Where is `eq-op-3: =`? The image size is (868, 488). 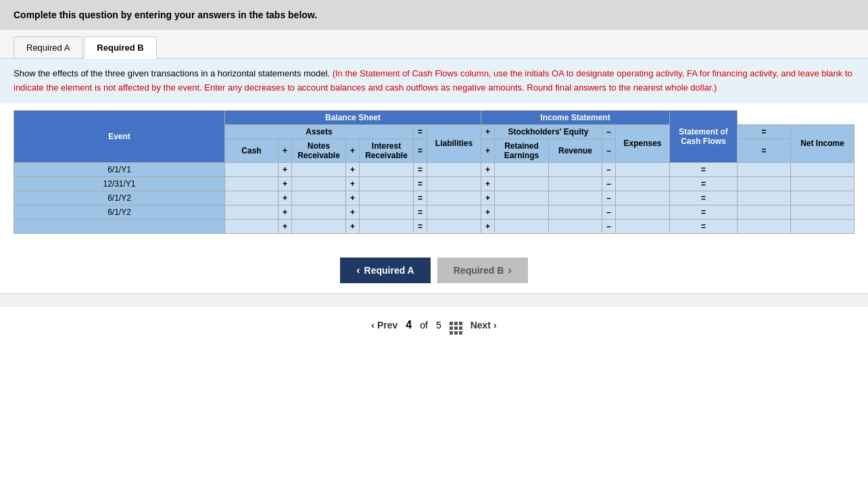 eq-op-3: = is located at coordinates (420, 197).